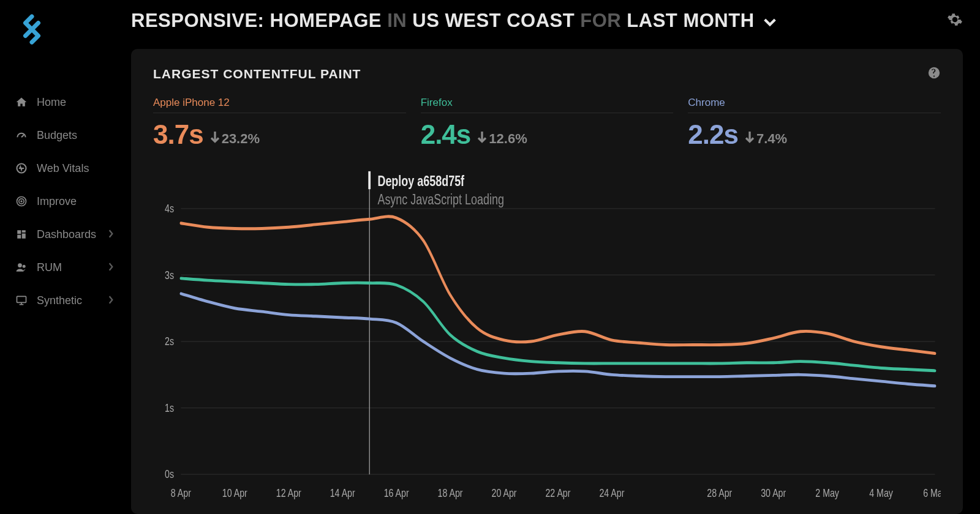 This screenshot has width=980, height=514. I want to click on sidebar-item-label: Synthetic, so click(59, 301).